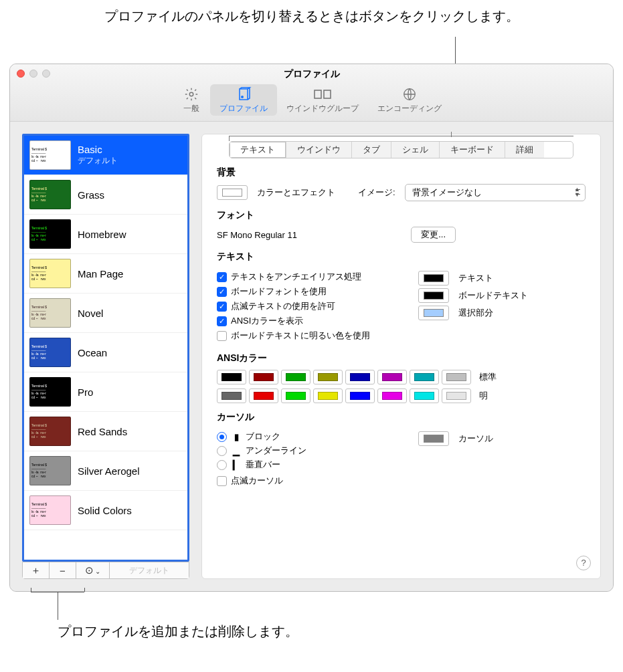  What do you see at coordinates (402, 374) in the screenshot?
I see `ansi-section: ANSIカラー 標準 明` at bounding box center [402, 374].